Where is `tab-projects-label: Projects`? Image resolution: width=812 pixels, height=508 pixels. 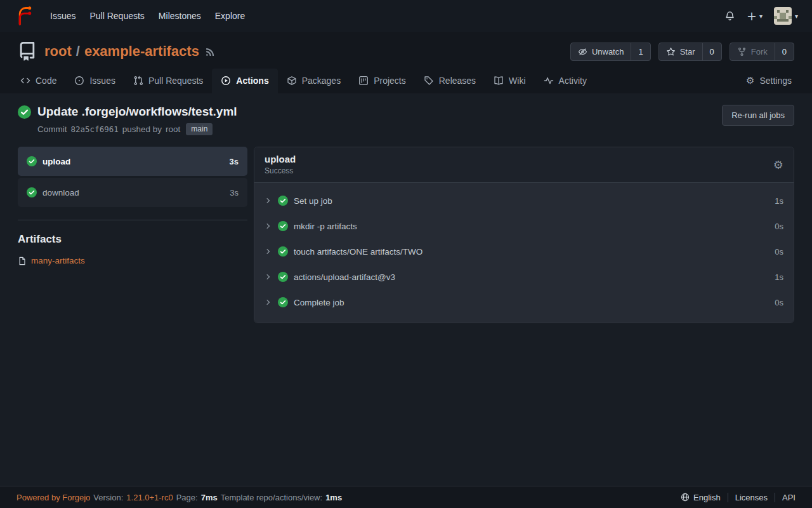 tab-projects-label: Projects is located at coordinates (390, 81).